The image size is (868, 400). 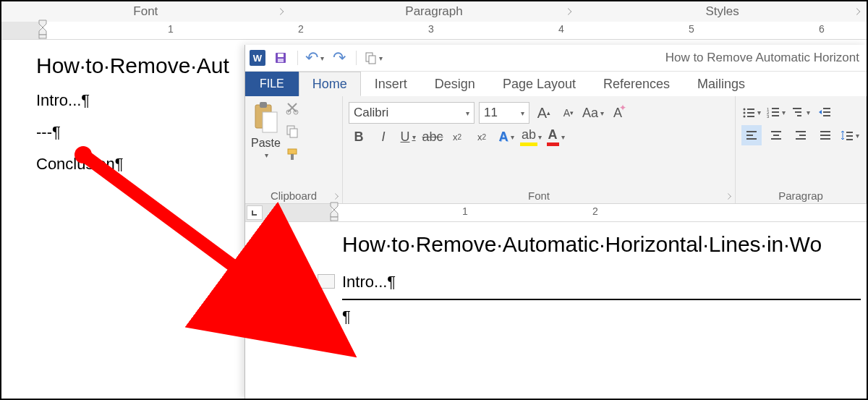 What do you see at coordinates (391, 84) in the screenshot?
I see `tab-insert: Insert` at bounding box center [391, 84].